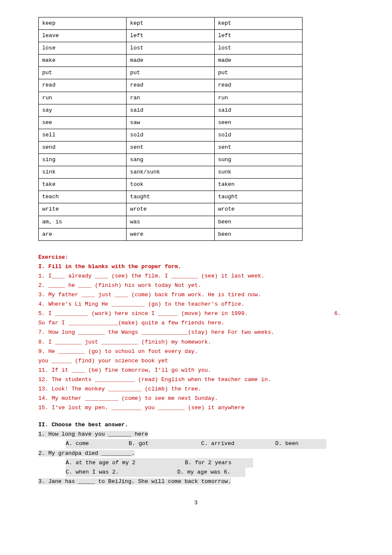 The image size is (392, 555). What do you see at coordinates (196, 408) in the screenshot?
I see `s1-q15: 15. I've lost my pen. _________ you ____…` at bounding box center [196, 408].